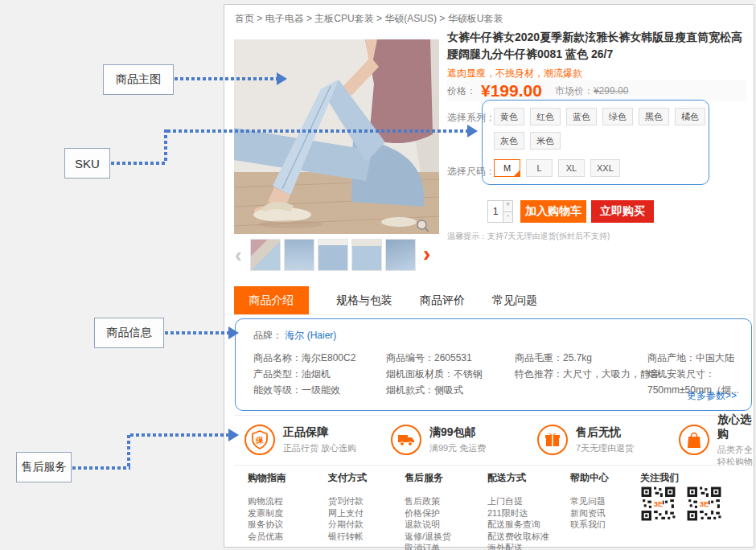 Image resolution: width=756 pixels, height=550 pixels. I want to click on service-subtitle: 7天无理由退货, so click(605, 449).